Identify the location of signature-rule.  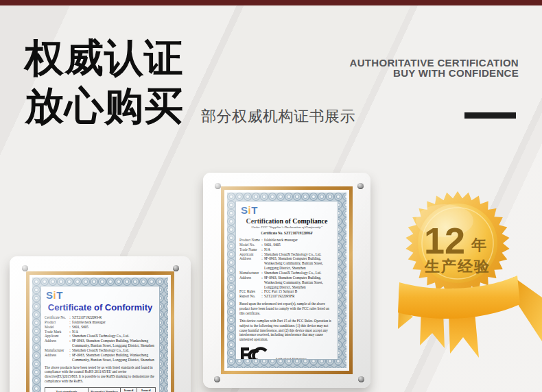
(321, 359).